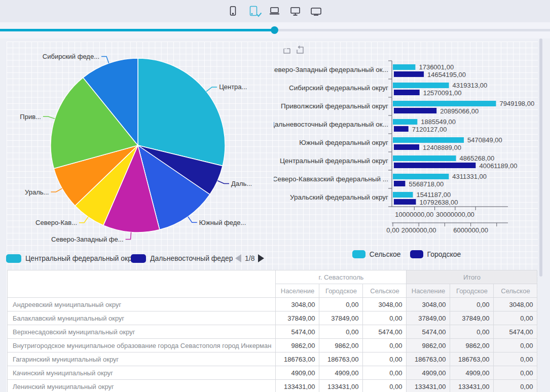 Image resolution: width=550 pixels, height=392 pixels. I want to click on legend-label: Городское, so click(444, 254).